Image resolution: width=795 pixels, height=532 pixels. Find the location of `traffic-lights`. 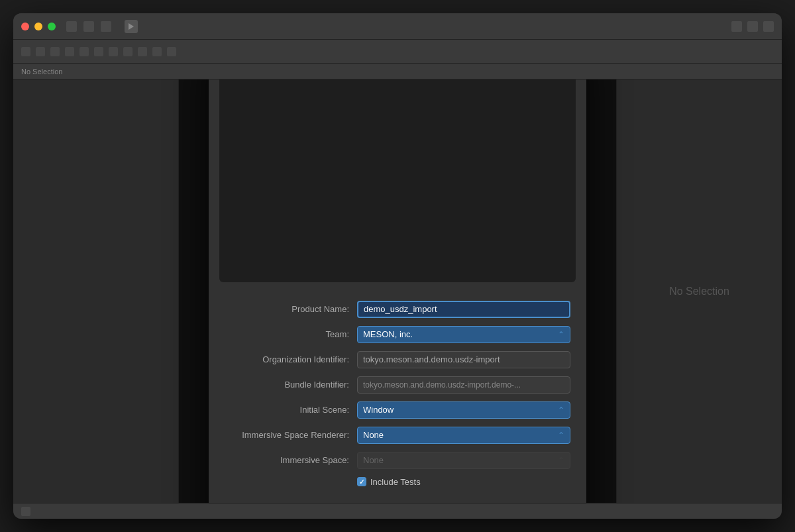

traffic-lights is located at coordinates (38, 27).